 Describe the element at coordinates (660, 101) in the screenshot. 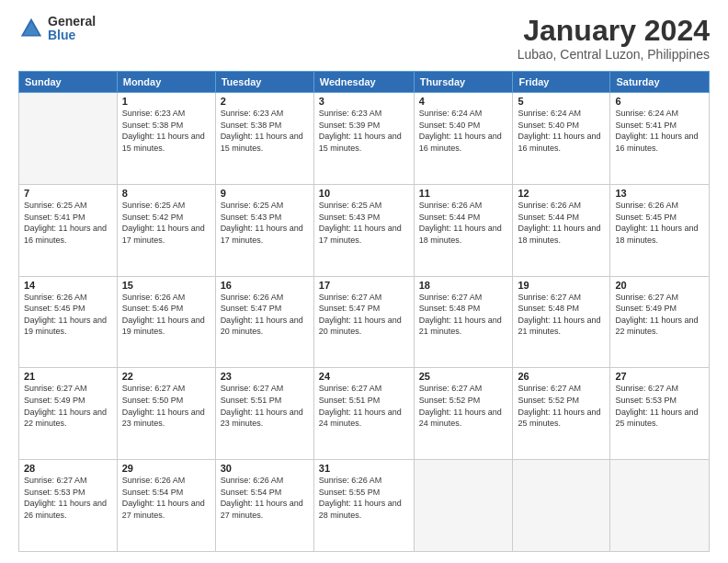

I see `day-number: 6` at that location.